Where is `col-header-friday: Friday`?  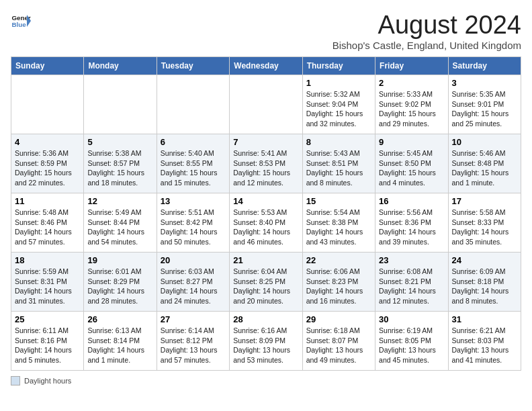
col-header-friday: Friday is located at coordinates (412, 66).